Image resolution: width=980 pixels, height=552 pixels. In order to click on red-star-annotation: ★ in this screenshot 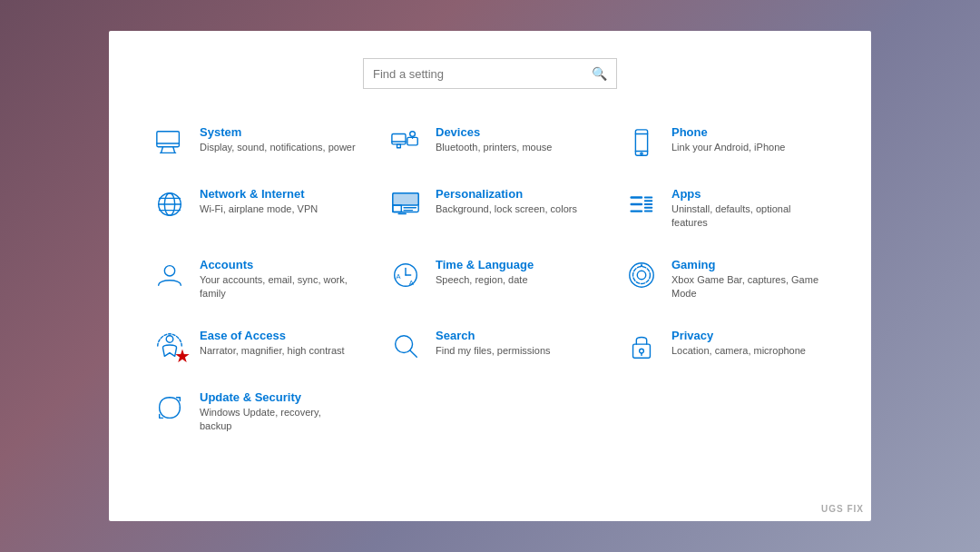, I will do `click(182, 356)`.